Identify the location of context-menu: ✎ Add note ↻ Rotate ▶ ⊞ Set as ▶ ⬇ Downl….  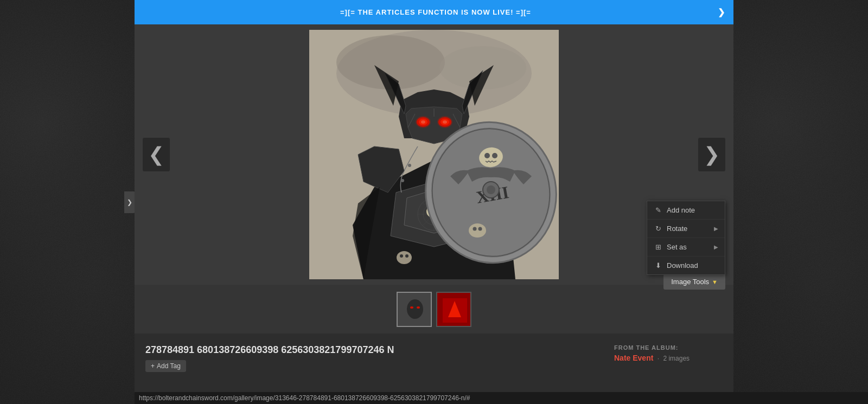
(686, 238).